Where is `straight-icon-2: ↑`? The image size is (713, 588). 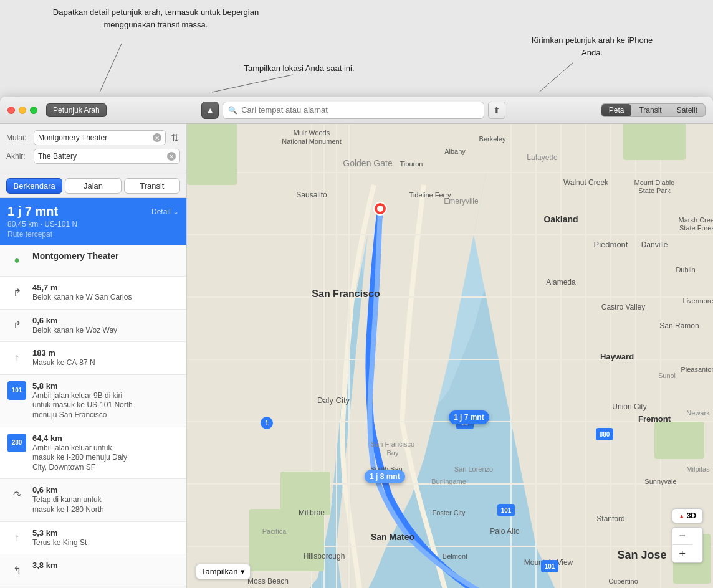
straight-icon-2: ↑ is located at coordinates (17, 538).